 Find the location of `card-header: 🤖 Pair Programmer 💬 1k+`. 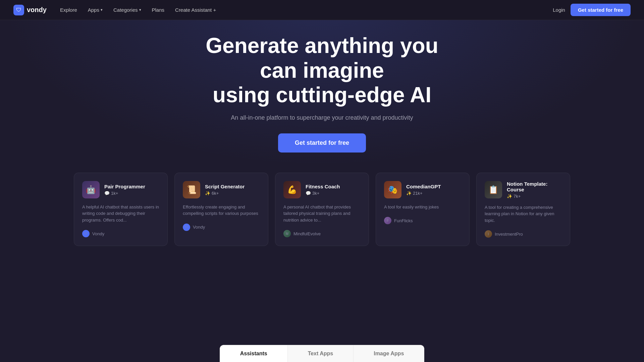

card-header: 🤖 Pair Programmer 💬 1k+ is located at coordinates (121, 190).